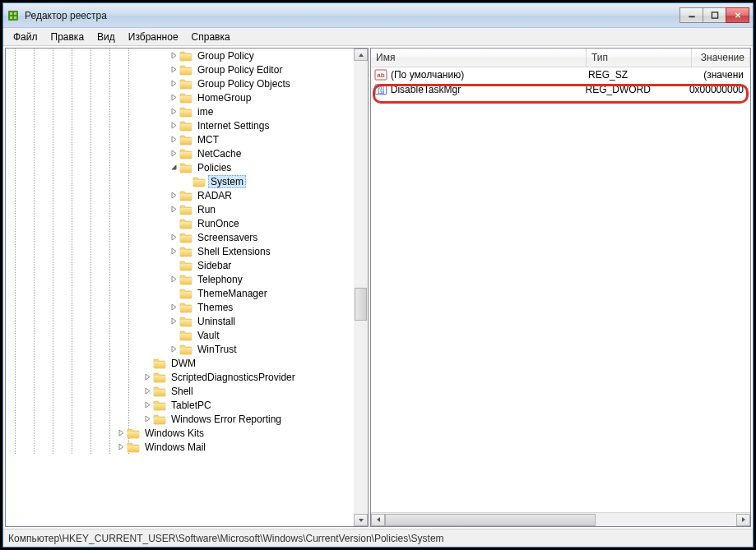 Image resolution: width=756 pixels, height=550 pixels. Describe the element at coordinates (255, 168) in the screenshot. I see `tree-item: Policies` at that location.